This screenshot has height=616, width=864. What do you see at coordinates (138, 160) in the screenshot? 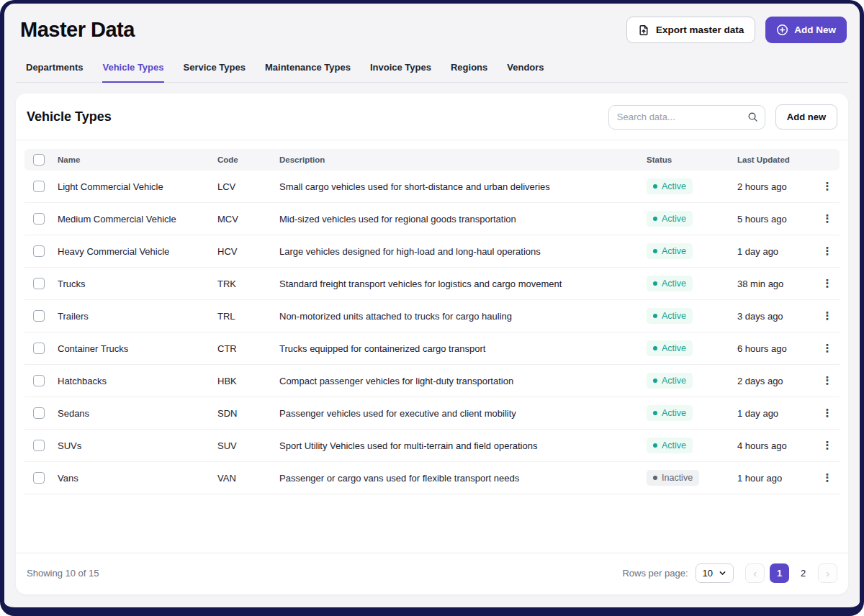
I see `column-header-name: Name` at bounding box center [138, 160].